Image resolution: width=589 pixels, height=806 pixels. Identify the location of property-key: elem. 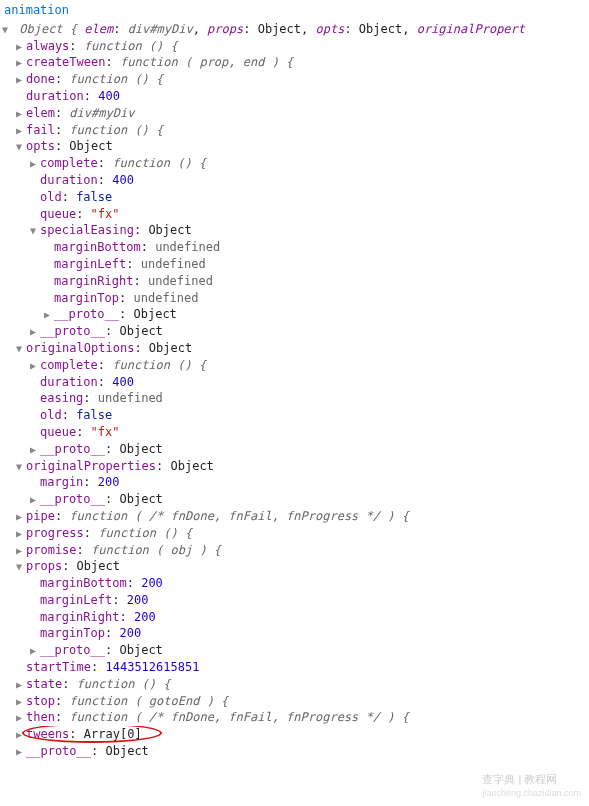
(40, 113).